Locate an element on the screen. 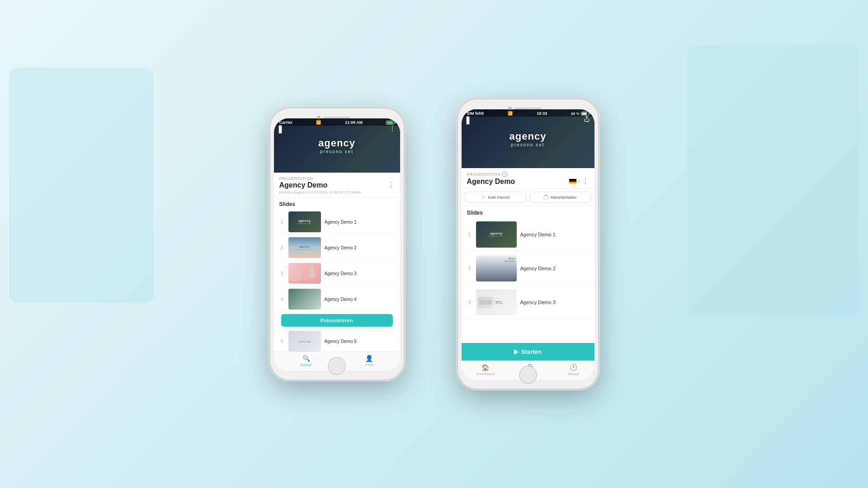 The width and height of the screenshot is (868, 488). carrier-right: SIM fehlt is located at coordinates (476, 113).